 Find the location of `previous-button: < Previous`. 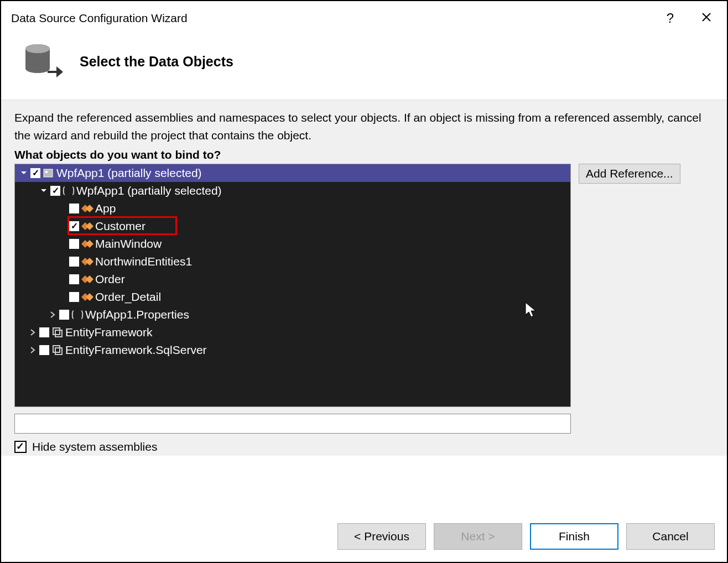

previous-button: < Previous is located at coordinates (382, 536).